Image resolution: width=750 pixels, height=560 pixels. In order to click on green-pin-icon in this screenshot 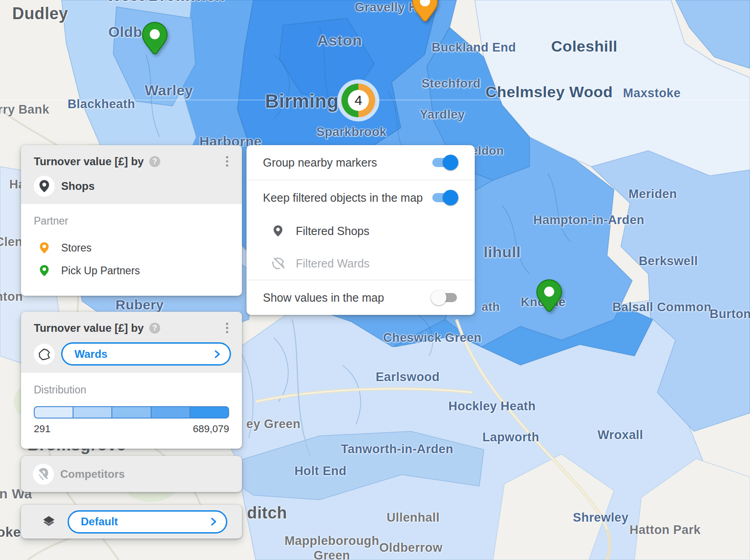, I will do `click(44, 271)`.